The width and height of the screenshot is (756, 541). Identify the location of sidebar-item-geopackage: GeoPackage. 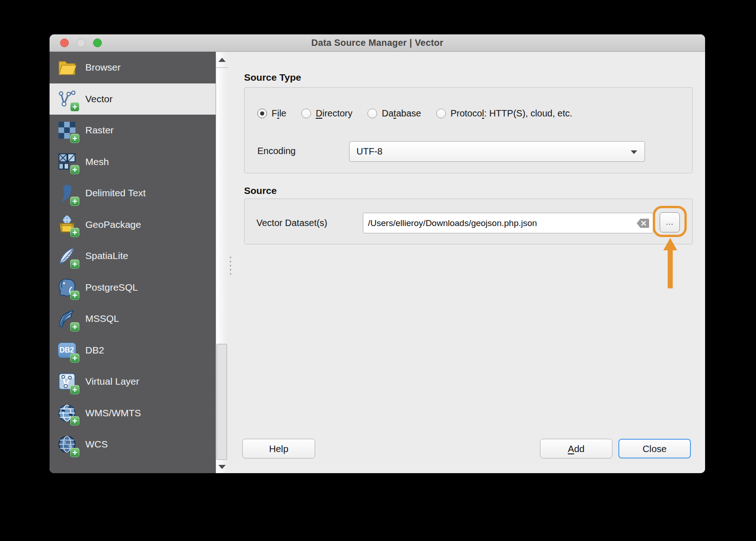
(133, 225).